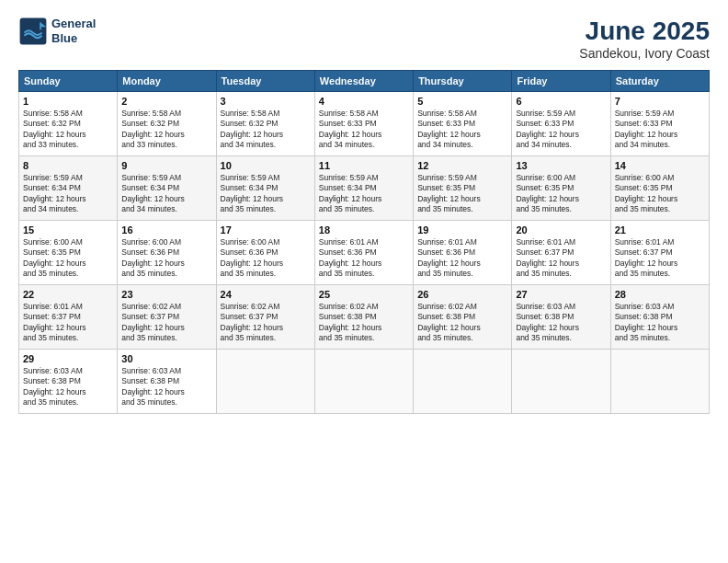 This screenshot has height=563, width=728. What do you see at coordinates (561, 294) in the screenshot?
I see `day-number: 27` at bounding box center [561, 294].